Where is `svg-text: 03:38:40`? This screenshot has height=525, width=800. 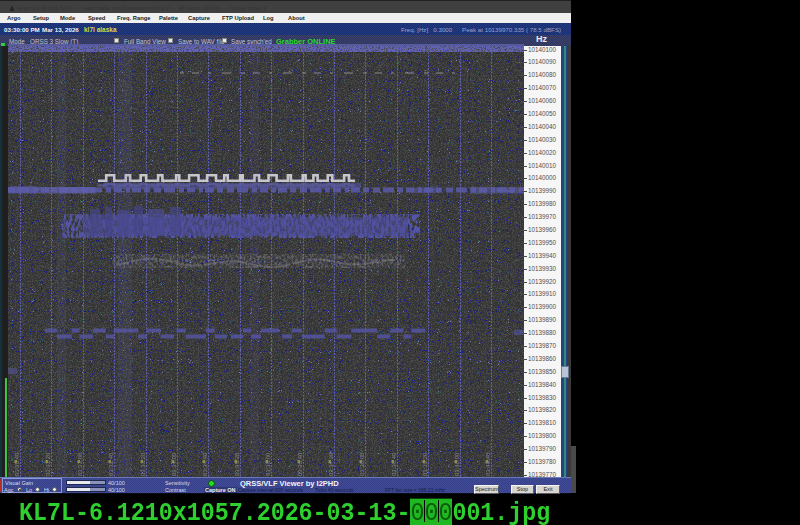
svg-text: 03:38:40 is located at coordinates (394, 464).